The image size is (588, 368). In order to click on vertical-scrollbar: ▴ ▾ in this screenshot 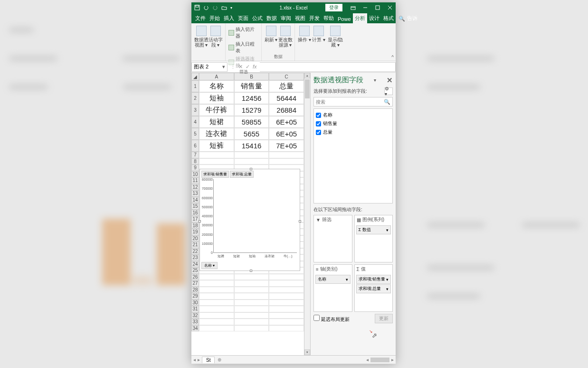, I will do `click(307, 214)`.